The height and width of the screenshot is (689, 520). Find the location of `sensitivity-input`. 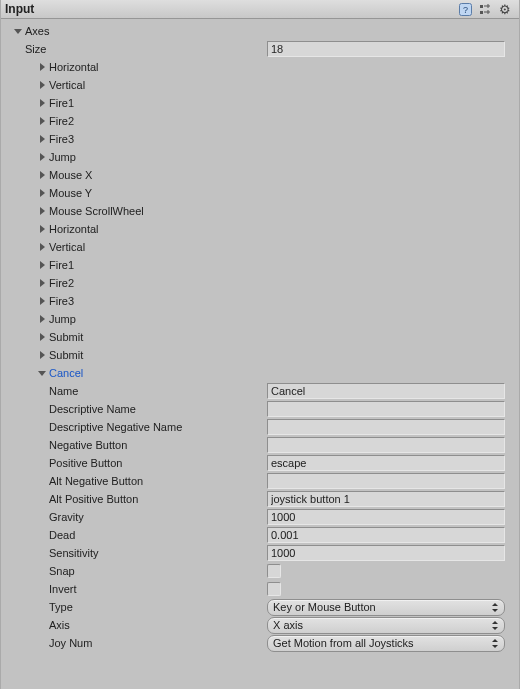

sensitivity-input is located at coordinates (386, 553).